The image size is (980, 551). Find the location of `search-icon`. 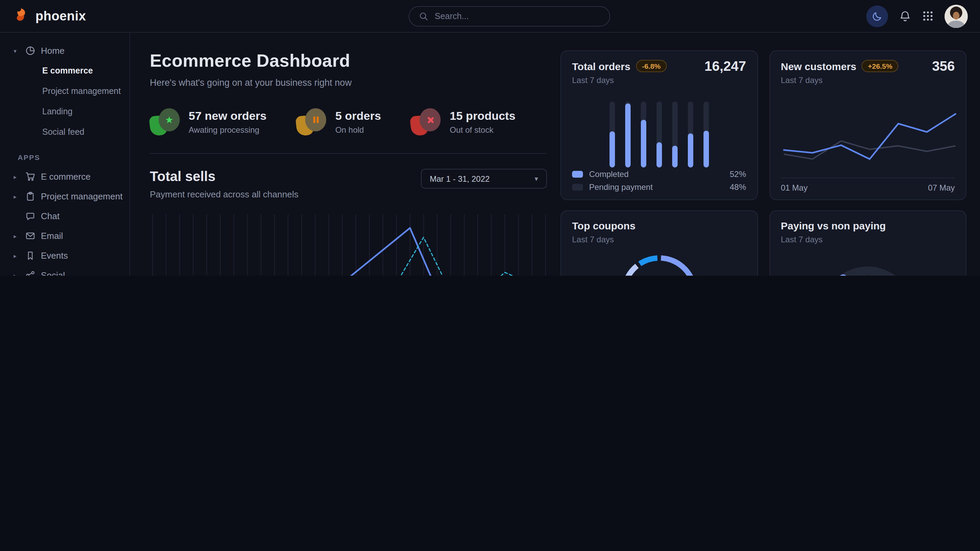

search-icon is located at coordinates (424, 16).